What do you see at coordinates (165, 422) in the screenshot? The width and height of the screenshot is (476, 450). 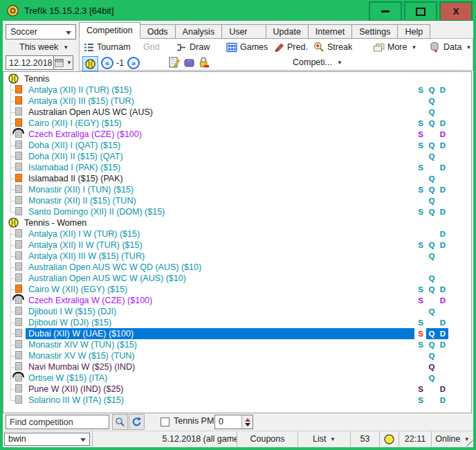 I see `tennis-pm-checkbox` at bounding box center [165, 422].